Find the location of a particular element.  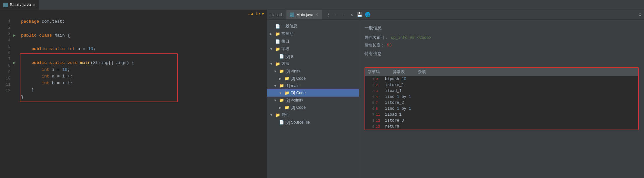

line-num-1: 1 is located at coordinates (5, 22).